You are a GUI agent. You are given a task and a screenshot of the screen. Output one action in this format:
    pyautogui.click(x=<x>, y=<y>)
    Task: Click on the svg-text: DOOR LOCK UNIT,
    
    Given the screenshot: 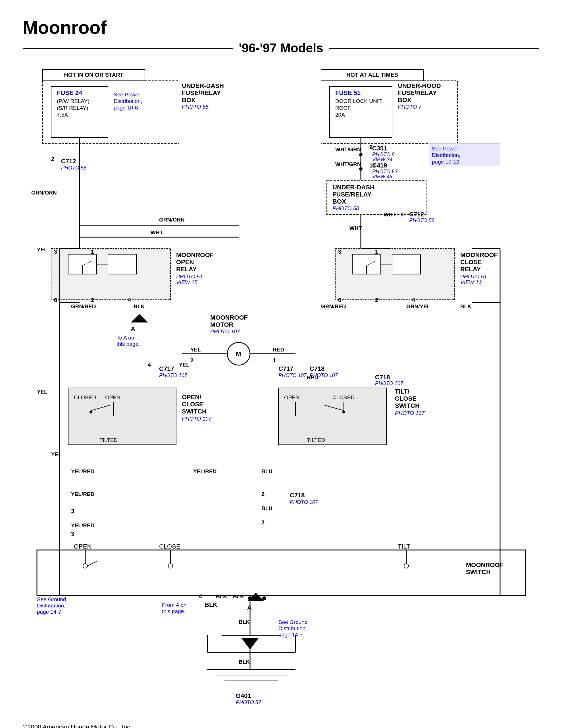 What is the action you would take?
    pyautogui.click(x=359, y=101)
    